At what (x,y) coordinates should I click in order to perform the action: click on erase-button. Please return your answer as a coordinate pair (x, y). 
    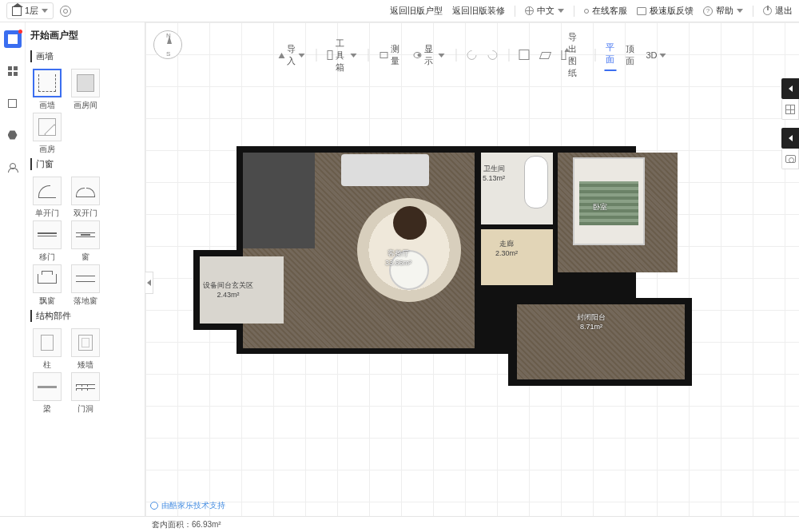
    Looking at the image, I should click on (545, 56).